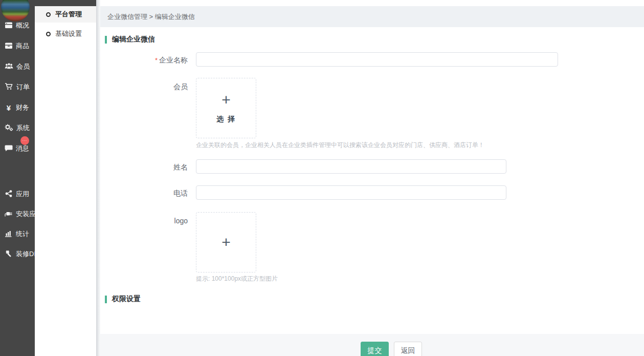  I want to click on gavel-icon, so click(9, 254).